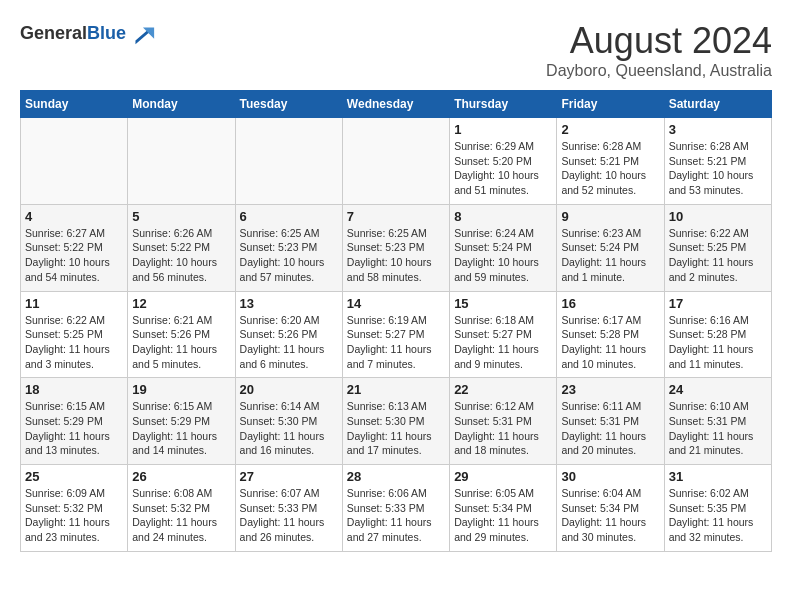 Image resolution: width=792 pixels, height=612 pixels. I want to click on day-info: Sunrise: 6:11 AMSunset: 5:31 PMDaylight:…, so click(610, 428).